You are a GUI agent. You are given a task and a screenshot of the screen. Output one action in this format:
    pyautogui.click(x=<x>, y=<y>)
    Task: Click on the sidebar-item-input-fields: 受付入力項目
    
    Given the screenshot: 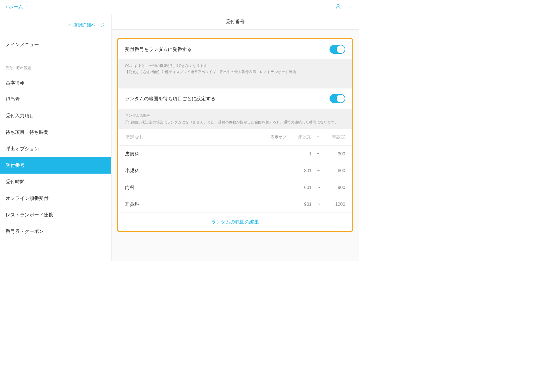 What is the action you would take?
    pyautogui.click(x=55, y=116)
    